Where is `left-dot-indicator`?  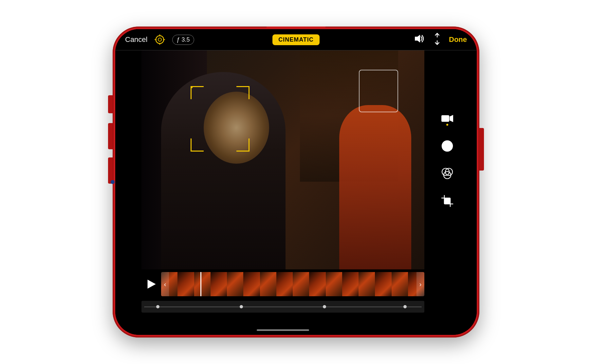 left-dot-indicator is located at coordinates (113, 182).